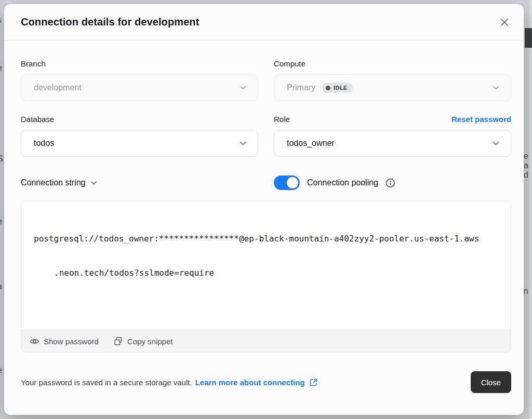 The height and width of the screenshot is (419, 532). I want to click on compute-field: Compute Primary IDLE, so click(393, 80).